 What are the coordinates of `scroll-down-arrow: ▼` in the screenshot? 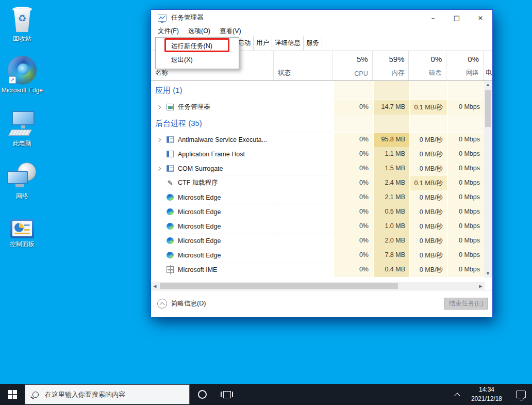 It's located at (488, 273).